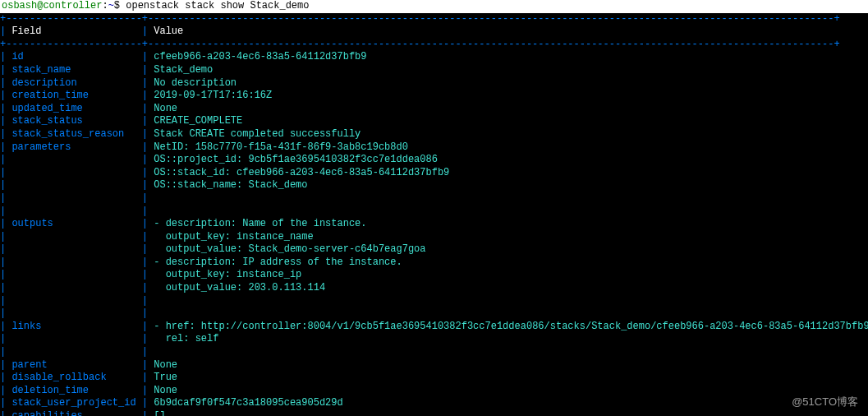  I want to click on command: openstack stack show Stack_demo, so click(217, 6).